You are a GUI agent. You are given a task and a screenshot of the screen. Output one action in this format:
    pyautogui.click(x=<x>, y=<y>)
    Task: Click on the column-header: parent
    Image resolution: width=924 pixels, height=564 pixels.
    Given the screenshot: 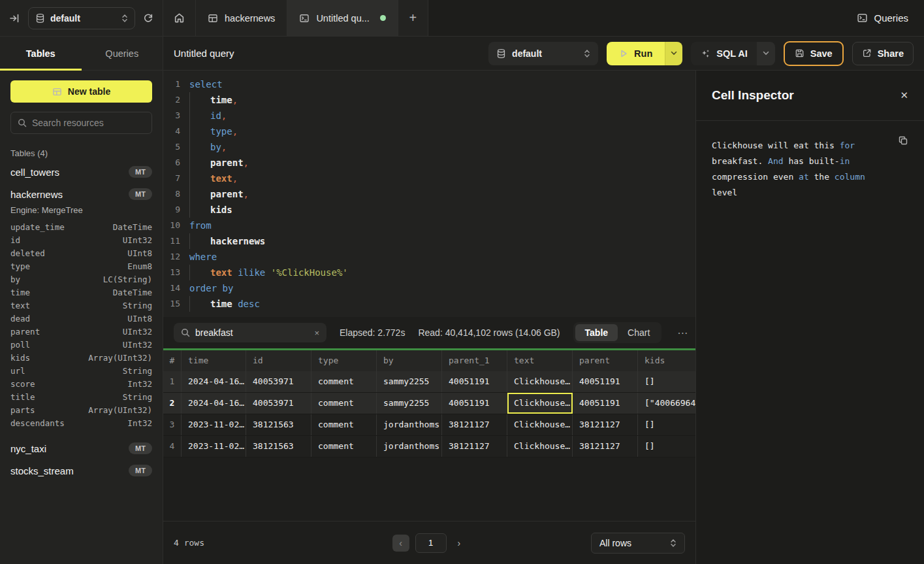 What is the action you would take?
    pyautogui.click(x=605, y=361)
    